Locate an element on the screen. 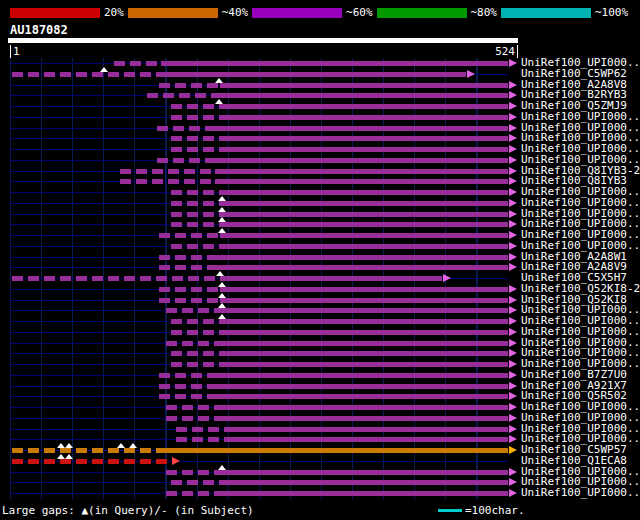 This screenshot has height=520, width=640. scale-label: ~40% is located at coordinates (236, 13).